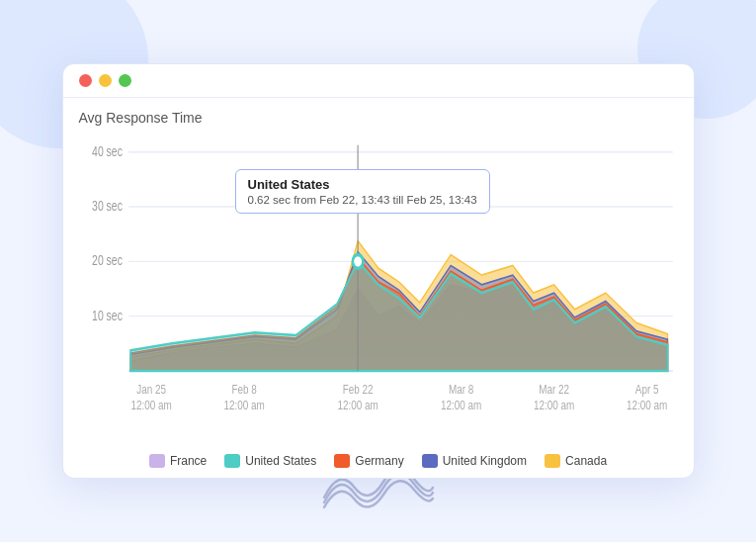 The image size is (756, 542). Describe the element at coordinates (85, 81) in the screenshot. I see `dot-red` at that location.